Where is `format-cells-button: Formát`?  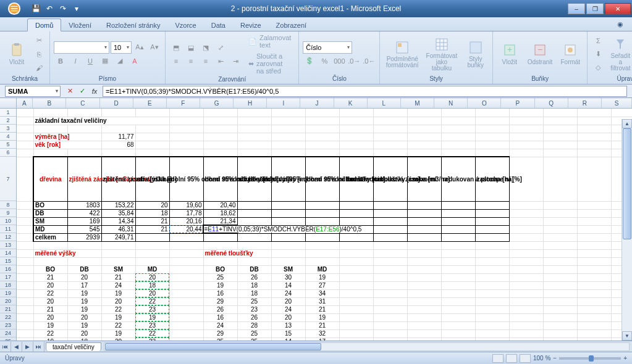
format-cells-button: Formát is located at coordinates (570, 54).